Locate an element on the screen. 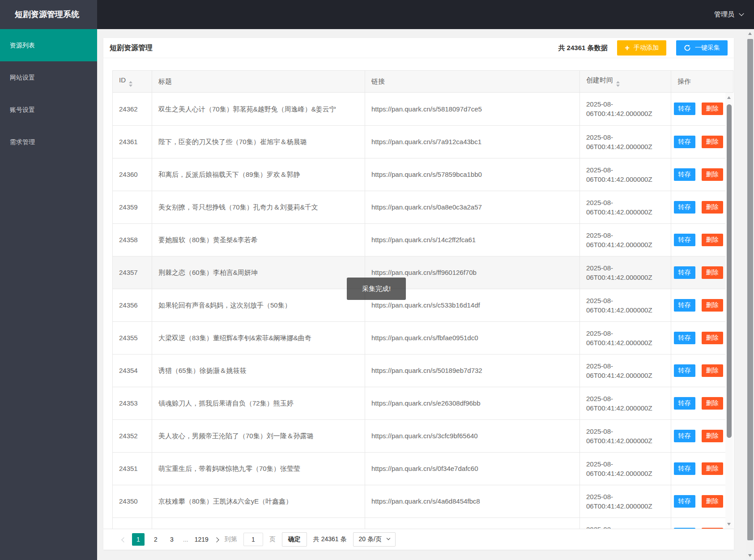  page-unit-label: 页 is located at coordinates (273, 539).